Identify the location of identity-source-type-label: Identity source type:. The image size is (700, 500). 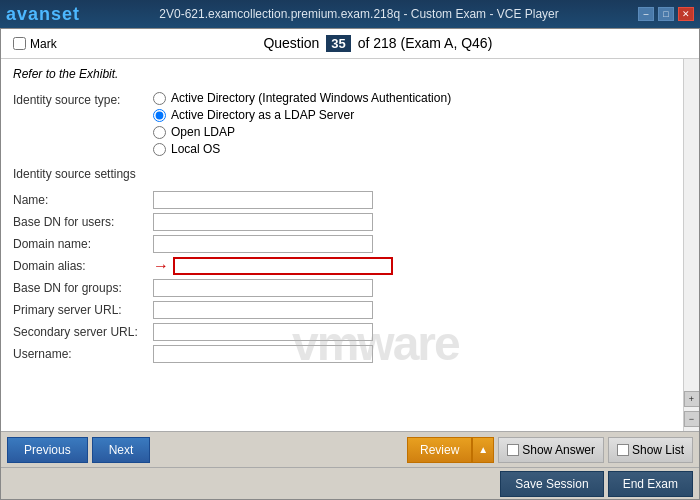
(83, 99).